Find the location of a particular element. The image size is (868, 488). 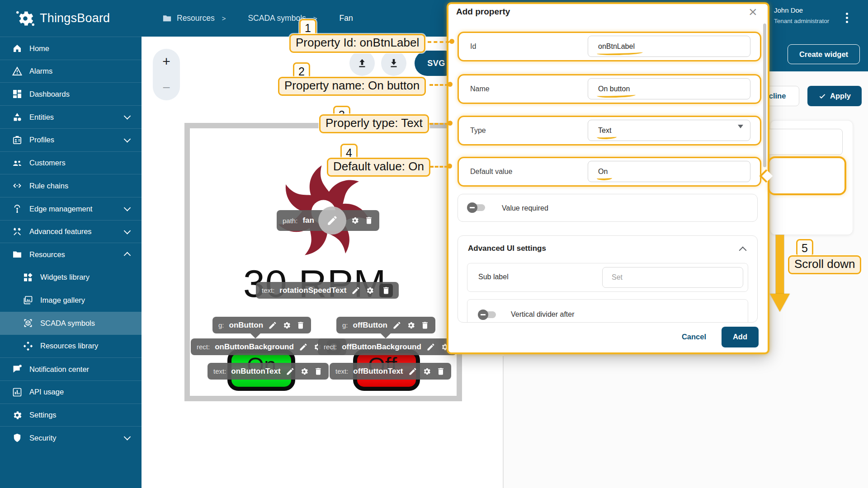

sub-label-label: Sub label is located at coordinates (494, 277).